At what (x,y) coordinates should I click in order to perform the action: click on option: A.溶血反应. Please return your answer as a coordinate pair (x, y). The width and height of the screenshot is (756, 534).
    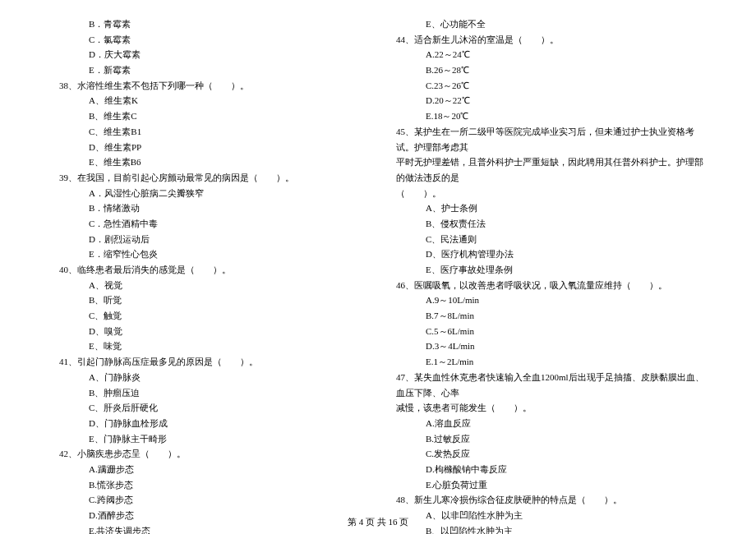
    Looking at the image, I should click on (546, 424).